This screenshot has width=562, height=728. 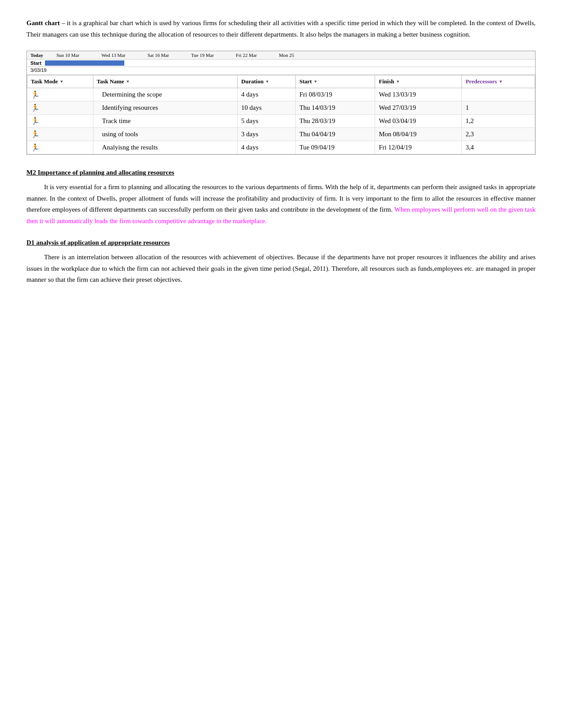 What do you see at coordinates (267, 134) in the screenshot?
I see `duration-cell: 3 days` at bounding box center [267, 134].